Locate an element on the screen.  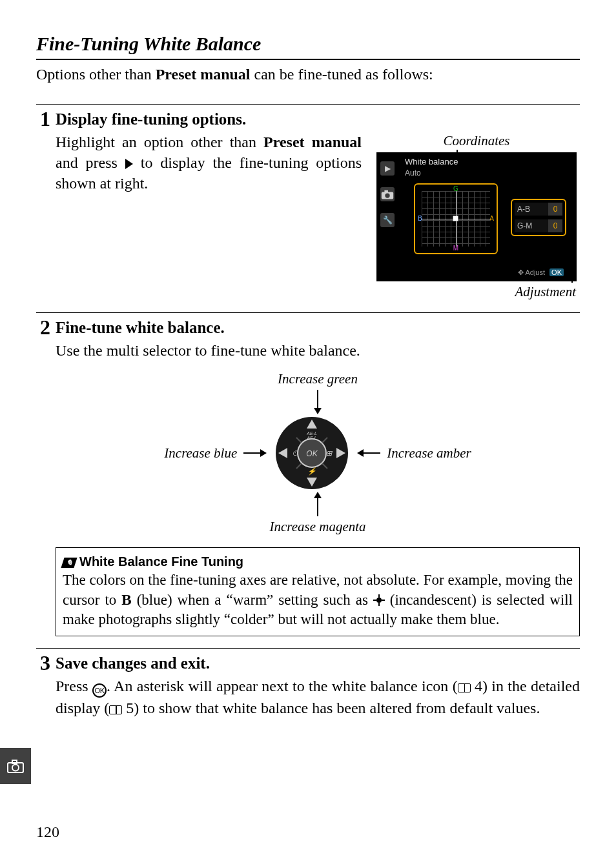
step-1-heading: Display fine-tuning options. is located at coordinates (318, 119).